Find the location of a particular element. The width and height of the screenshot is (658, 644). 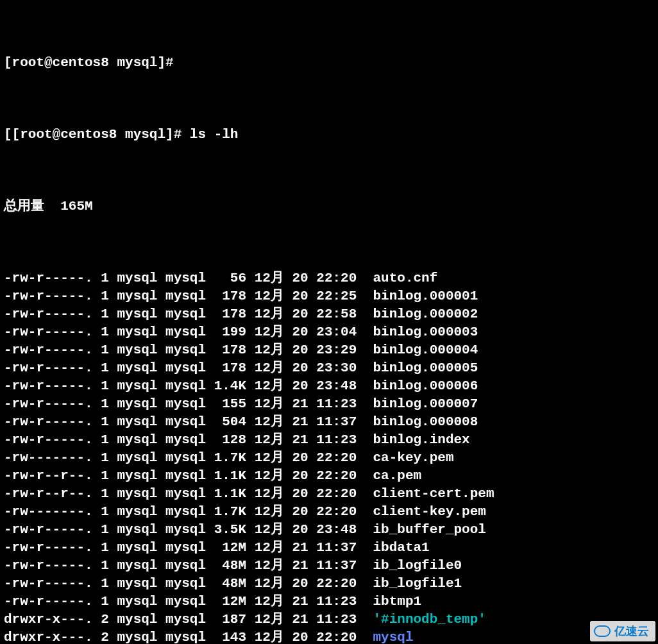

list-item: -rw-r-----. 1 mysql mysql 3.5K 12月 20 23… is located at coordinates (329, 530).